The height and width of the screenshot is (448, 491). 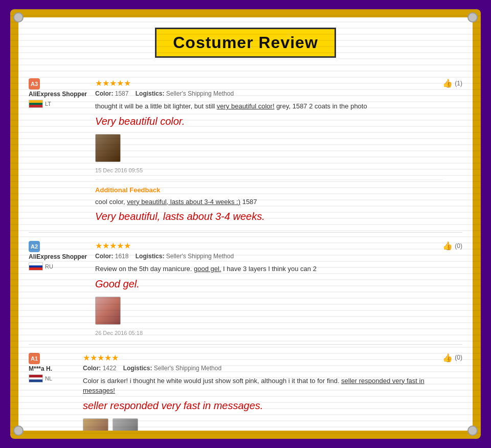 I want to click on review-callout: Good gel., so click(x=269, y=284).